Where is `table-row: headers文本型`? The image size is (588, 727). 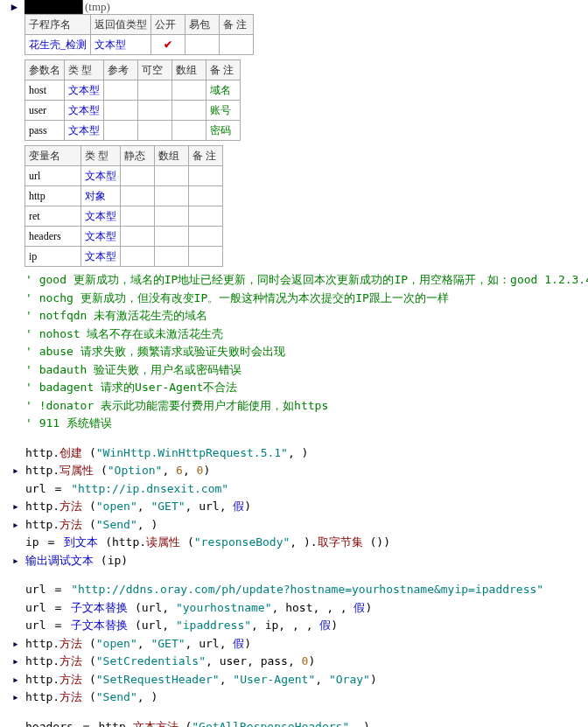
table-row: headers文本型 is located at coordinates (124, 236).